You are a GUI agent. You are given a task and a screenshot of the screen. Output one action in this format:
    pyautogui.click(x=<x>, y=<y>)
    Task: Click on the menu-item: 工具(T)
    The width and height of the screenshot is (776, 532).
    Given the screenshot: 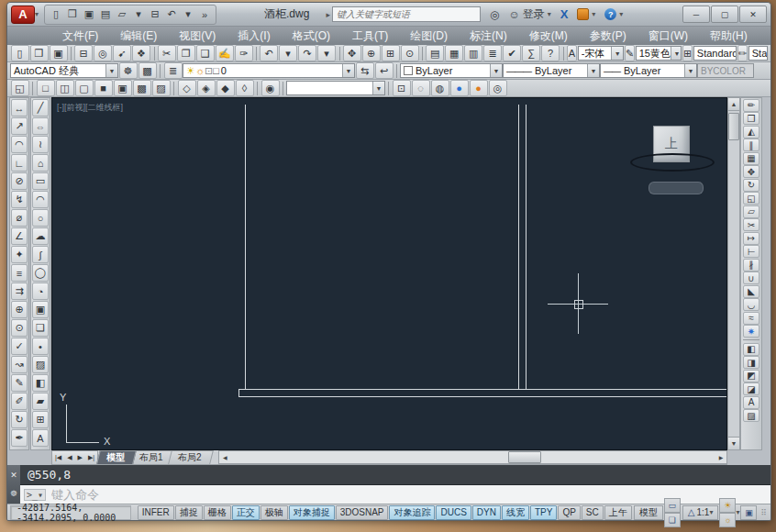 What is the action you would take?
    pyautogui.click(x=371, y=37)
    